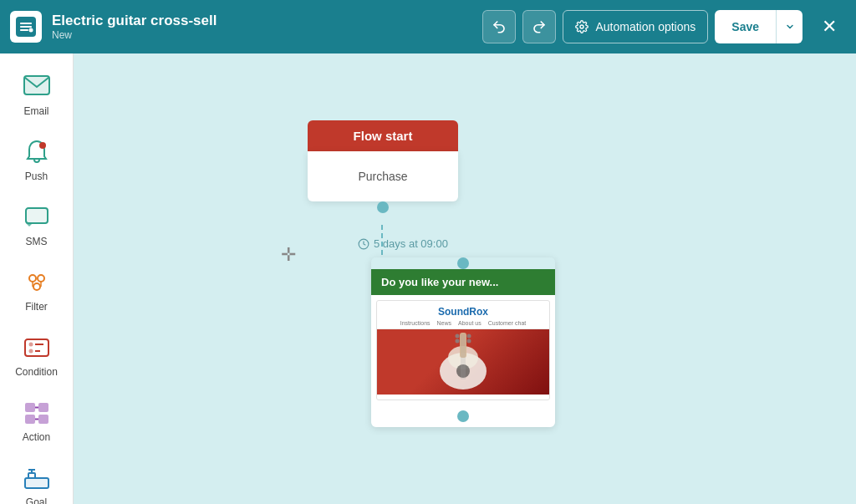 The width and height of the screenshot is (856, 504). I want to click on sidebar-item-goal: Goal, so click(37, 478).